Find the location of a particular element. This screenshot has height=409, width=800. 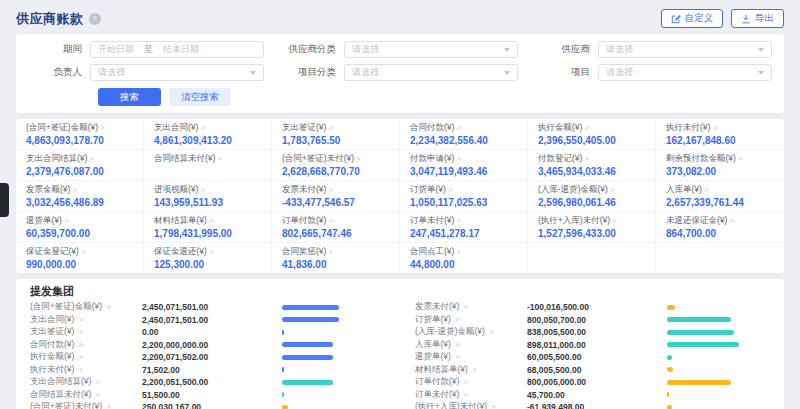

metric-cell: (入库-退货)金额(¥)>2,596,980,061.46 is located at coordinates (592, 196).